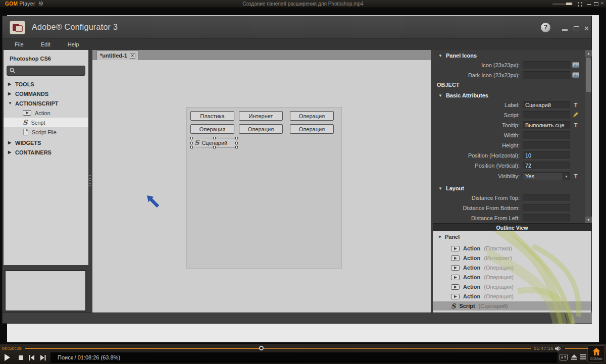  What do you see at coordinates (546, 208) in the screenshot?
I see `distance-bottom-input` at bounding box center [546, 208].